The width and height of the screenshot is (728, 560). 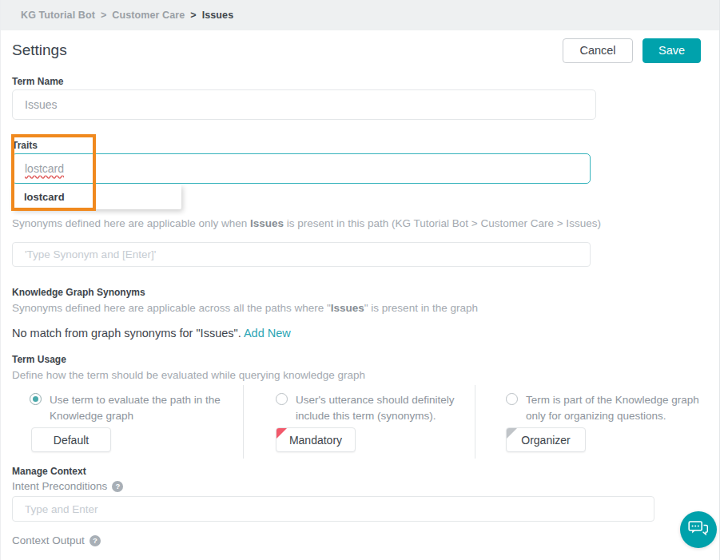 I want to click on manage-context-title: Manage Context, so click(x=360, y=471).